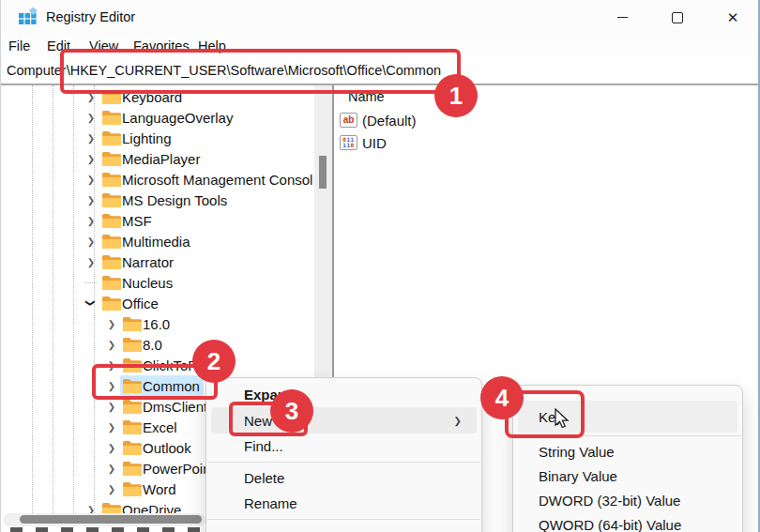  Describe the element at coordinates (150, 448) in the screenshot. I see `tree-item-outlook: ❯Outlook` at that location.